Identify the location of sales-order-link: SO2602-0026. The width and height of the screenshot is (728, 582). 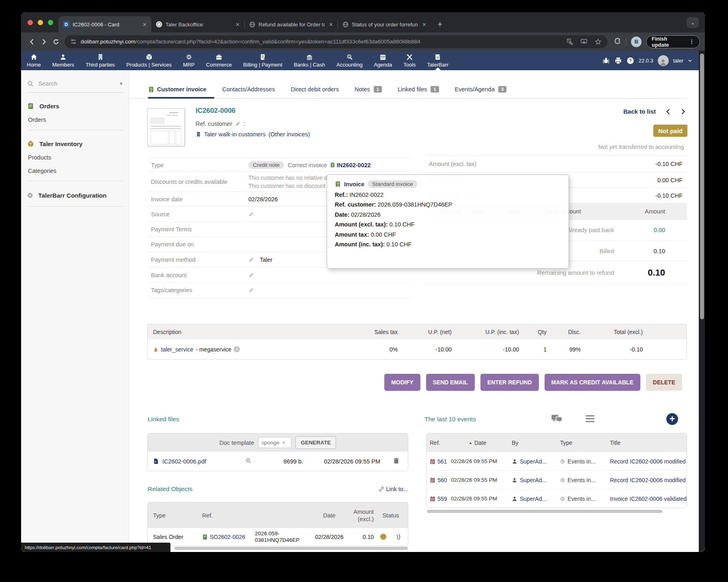
(227, 537).